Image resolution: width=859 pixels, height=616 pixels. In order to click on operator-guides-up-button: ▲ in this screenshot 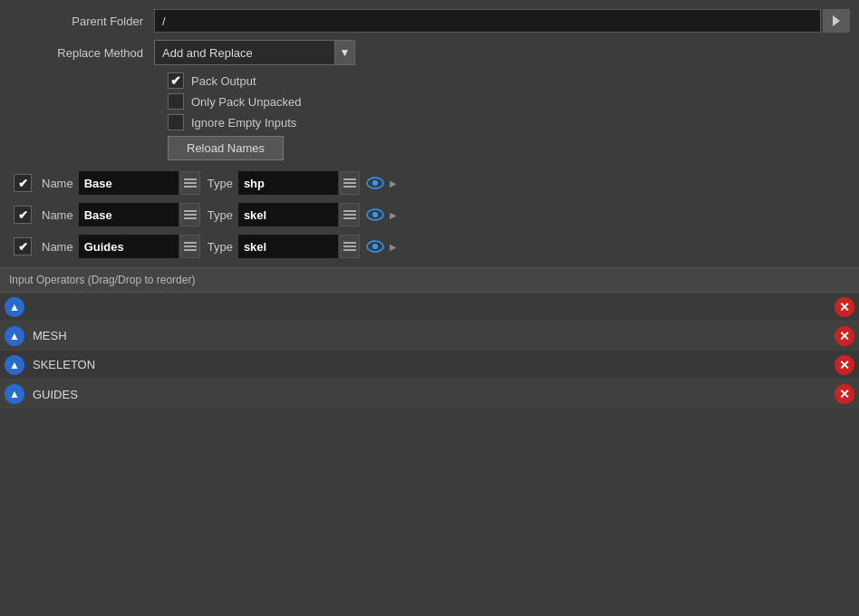, I will do `click(14, 394)`.